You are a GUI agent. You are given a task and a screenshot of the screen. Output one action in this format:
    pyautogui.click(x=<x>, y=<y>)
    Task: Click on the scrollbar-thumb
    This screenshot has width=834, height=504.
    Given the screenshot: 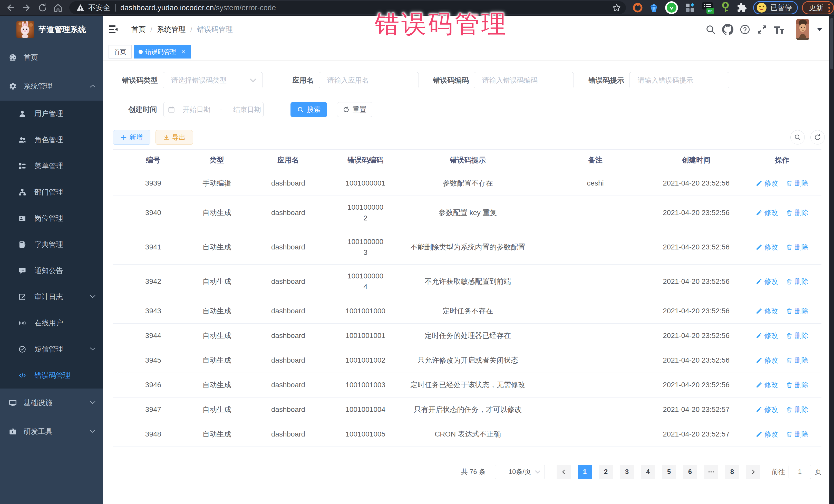 What is the action you would take?
    pyautogui.click(x=832, y=44)
    